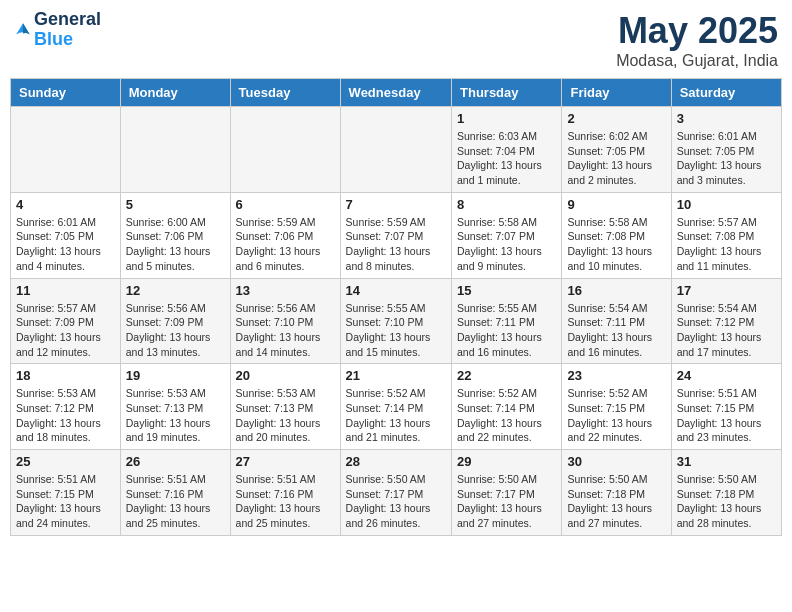  Describe the element at coordinates (66, 321) in the screenshot. I see `calendar-cell: 11Sunrise: 5:57 AM Sunset: 7:09 PM Dayli…` at that location.